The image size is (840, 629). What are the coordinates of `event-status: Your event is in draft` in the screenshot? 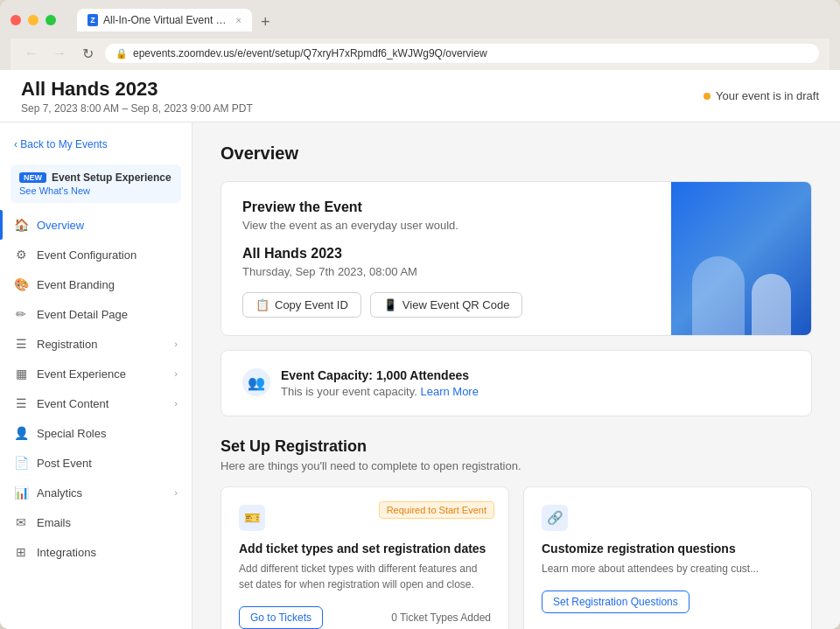 It's located at (761, 96).